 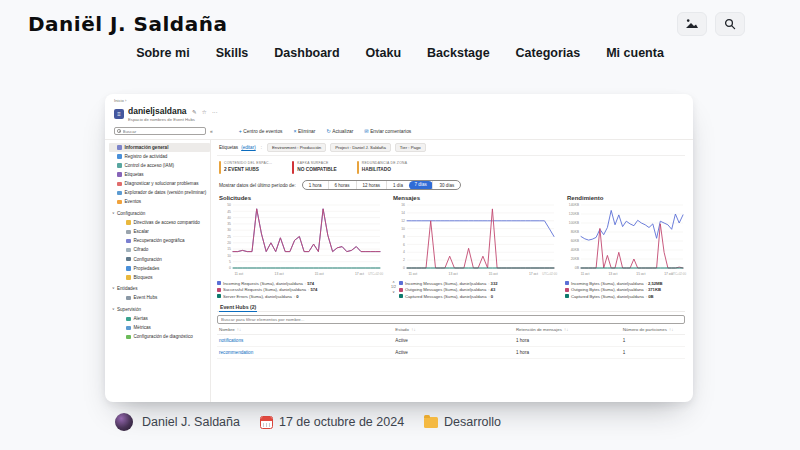 I want to click on event-hub-name-link: recommendation, so click(x=307, y=352).